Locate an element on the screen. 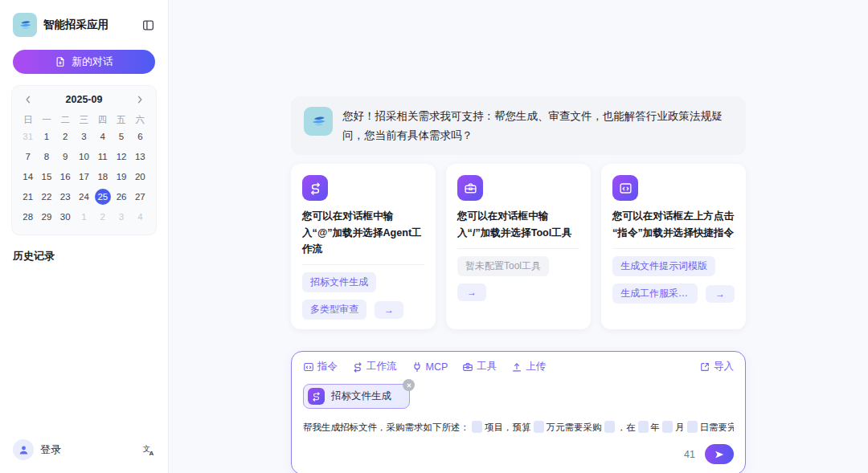  card-tag: 多类型审查 is located at coordinates (334, 310).